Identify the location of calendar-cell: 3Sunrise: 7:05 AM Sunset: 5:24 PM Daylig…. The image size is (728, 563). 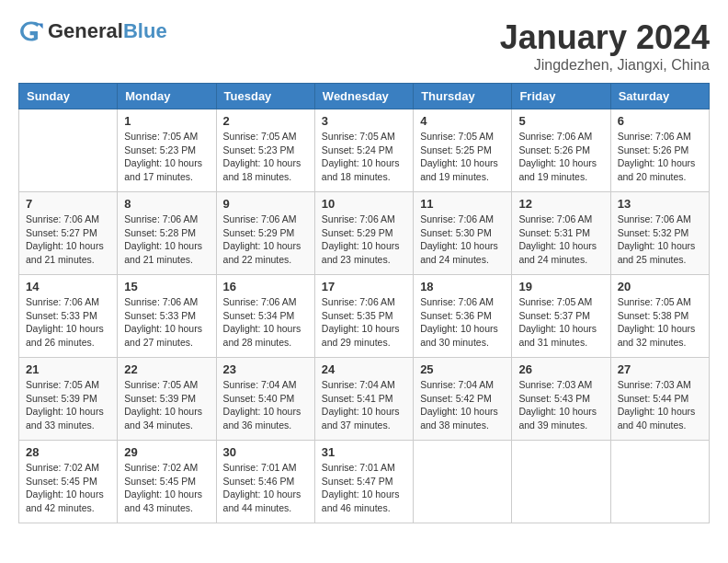
(364, 151).